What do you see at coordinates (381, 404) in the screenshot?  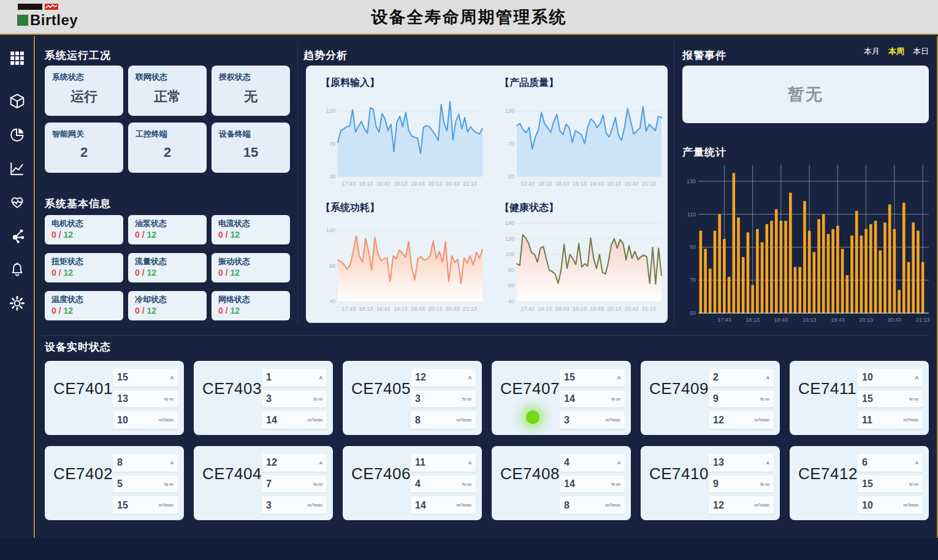 I see `device-name: CE7405` at bounding box center [381, 404].